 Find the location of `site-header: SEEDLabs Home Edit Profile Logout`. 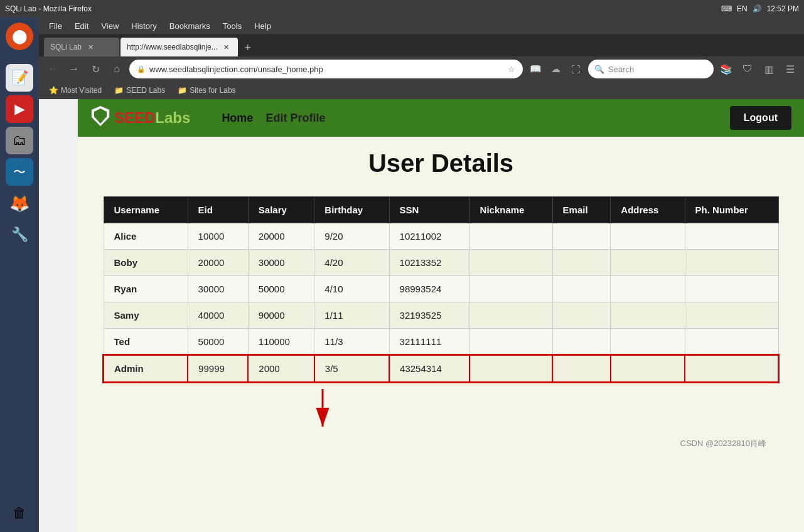

site-header: SEEDLabs Home Edit Profile Logout is located at coordinates (441, 118).